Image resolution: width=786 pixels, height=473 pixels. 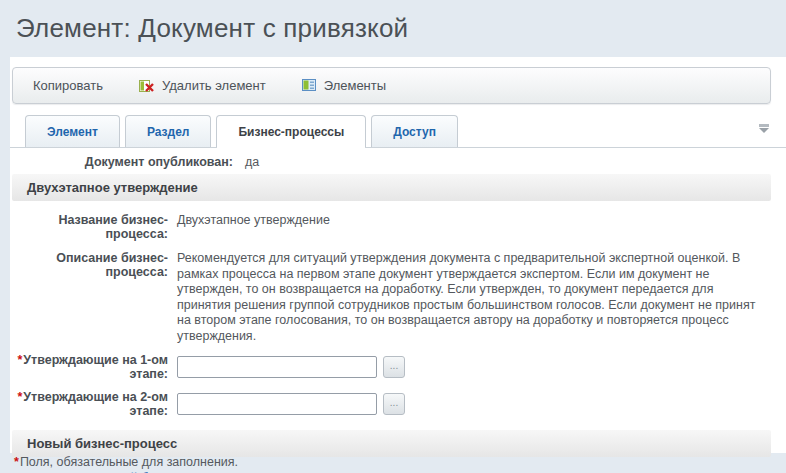 What do you see at coordinates (291, 132) in the screenshot?
I see `tab-business-processes-label: Бизнес-процессы` at bounding box center [291, 132].